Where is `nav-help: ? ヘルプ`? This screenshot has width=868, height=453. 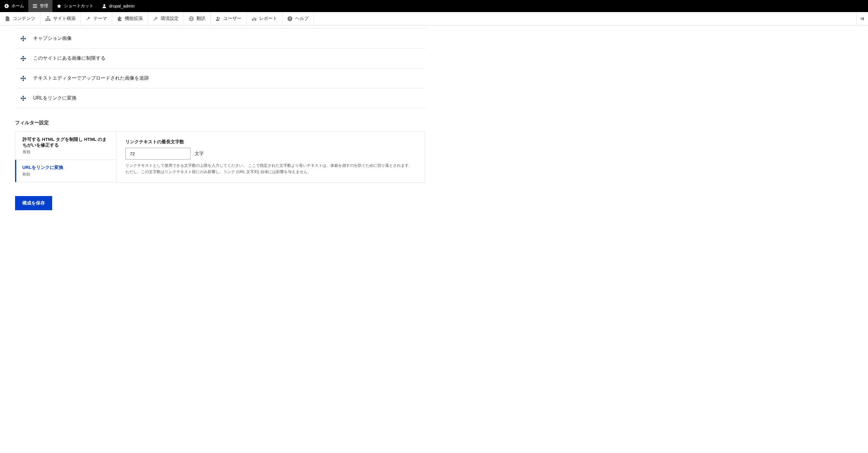
nav-help: ? ヘルプ is located at coordinates (298, 19).